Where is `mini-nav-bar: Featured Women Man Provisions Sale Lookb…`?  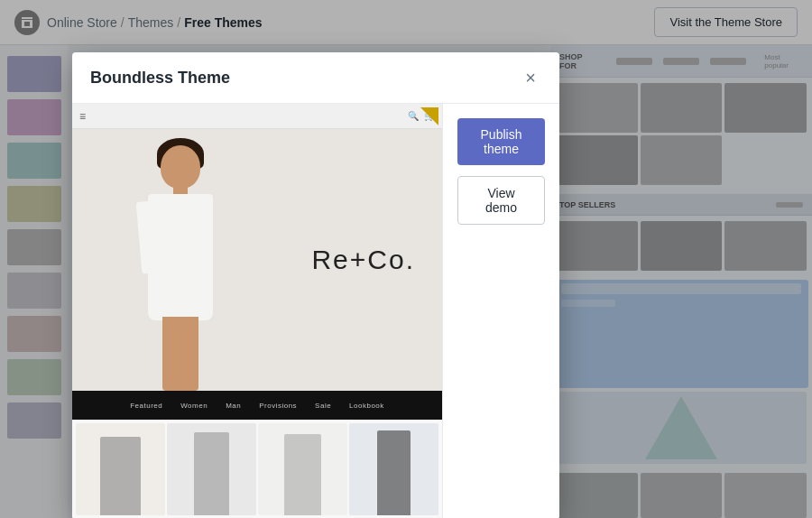 mini-nav-bar: Featured Women Man Provisions Sale Lookb… is located at coordinates (257, 405).